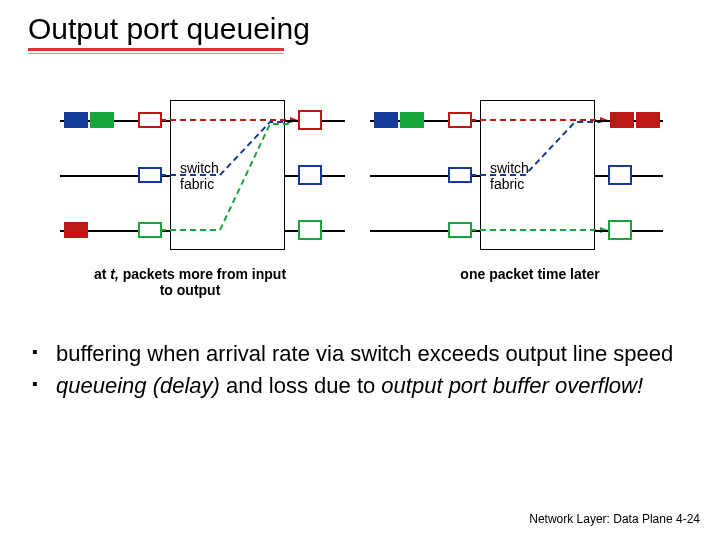 This screenshot has height=540, width=720. I want to click on caption-later: one packet time later, so click(530, 274).